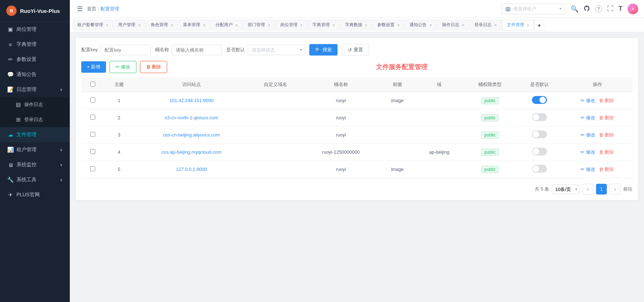 The width and height of the screenshot is (644, 302). What do you see at coordinates (154, 67) in the screenshot?
I see `delete-button: 🗑 删除` at bounding box center [154, 67].